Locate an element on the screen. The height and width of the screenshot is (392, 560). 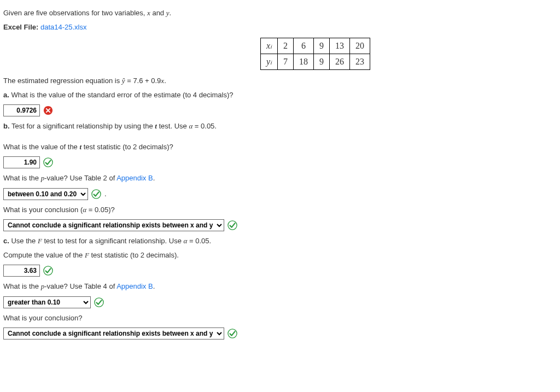
question-a-prompt: a. What is the value of the standard err… is located at coordinates (280, 95).